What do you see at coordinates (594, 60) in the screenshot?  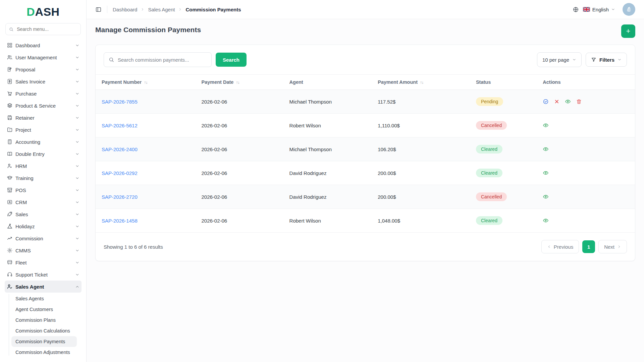 I see `filter-icon` at bounding box center [594, 60].